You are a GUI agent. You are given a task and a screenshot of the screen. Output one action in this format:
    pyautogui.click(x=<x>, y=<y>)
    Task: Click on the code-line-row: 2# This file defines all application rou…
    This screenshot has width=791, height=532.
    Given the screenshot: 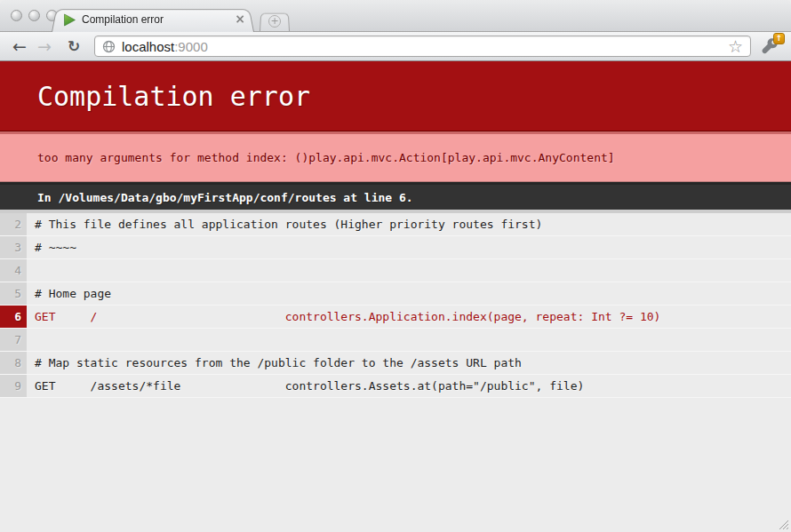 What is the action you would take?
    pyautogui.click(x=396, y=225)
    